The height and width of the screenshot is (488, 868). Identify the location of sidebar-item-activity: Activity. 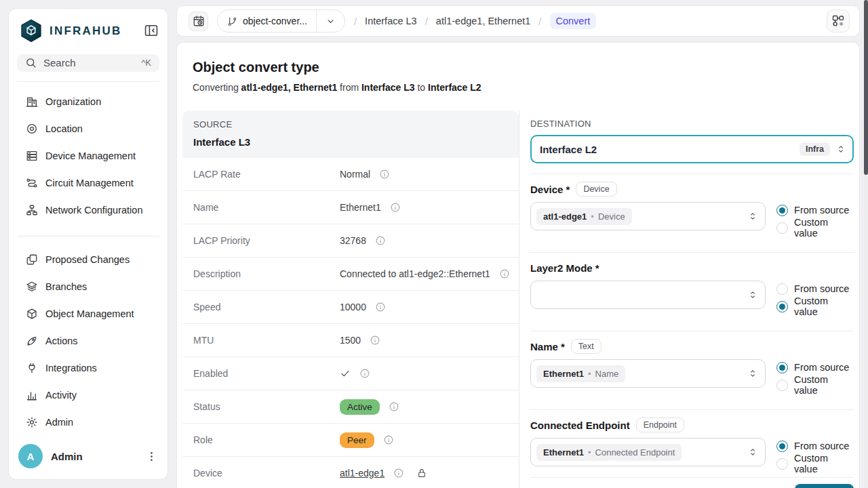
(88, 395).